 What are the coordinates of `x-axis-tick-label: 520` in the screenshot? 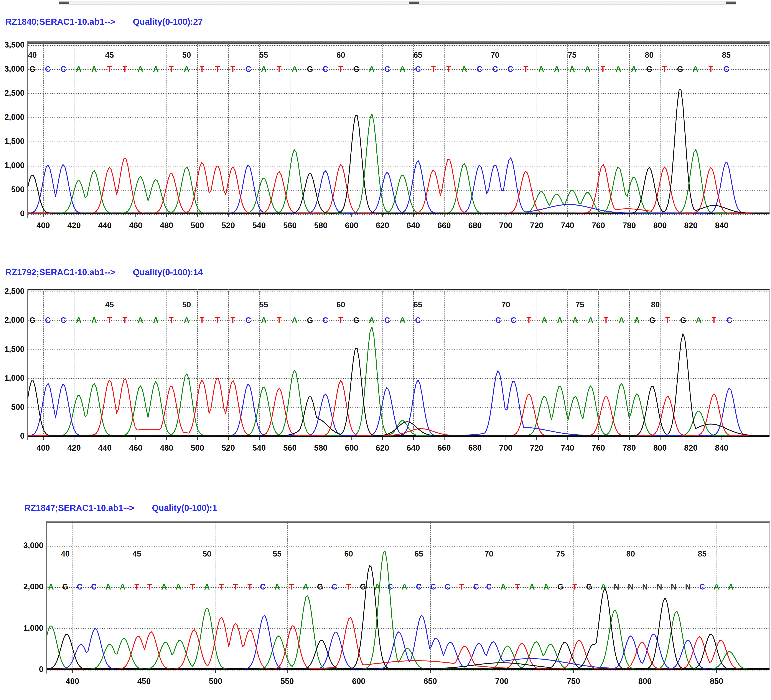 It's located at (228, 226).